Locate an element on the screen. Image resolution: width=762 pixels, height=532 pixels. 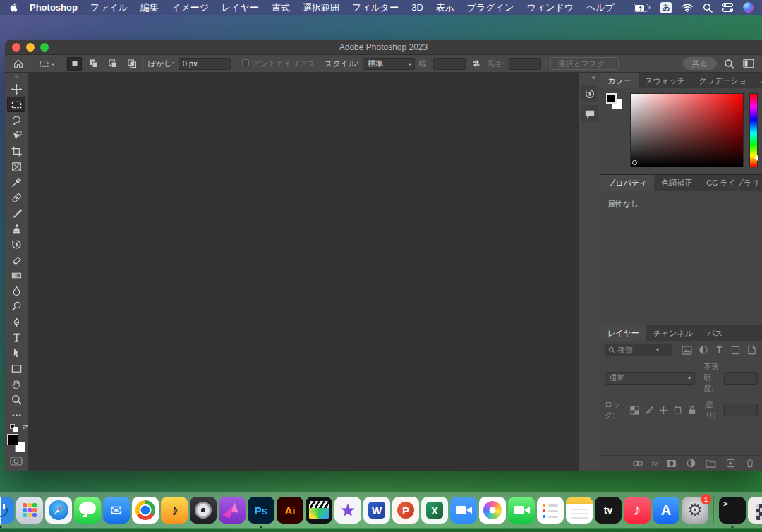
lock-position-icon is located at coordinates (663, 410).